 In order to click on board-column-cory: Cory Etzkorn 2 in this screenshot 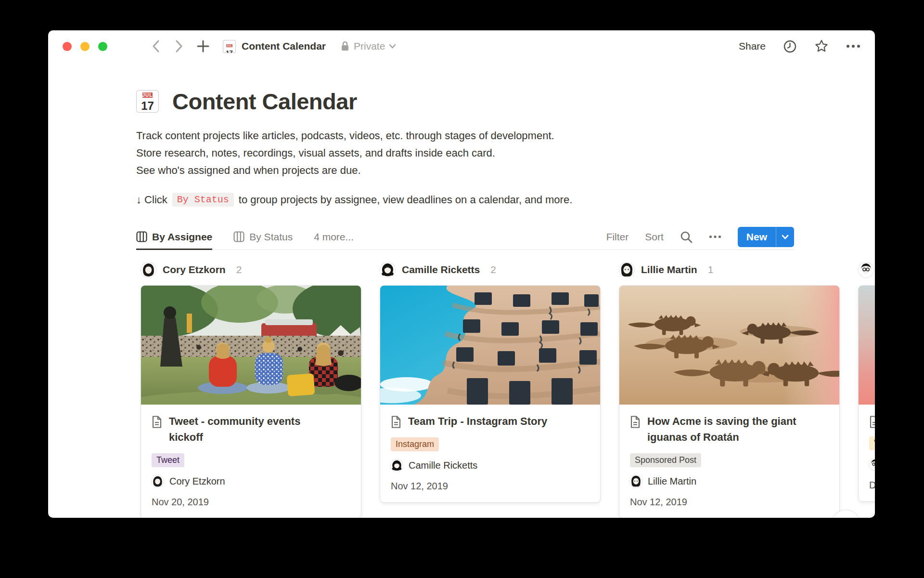, I will do `click(251, 389)`.